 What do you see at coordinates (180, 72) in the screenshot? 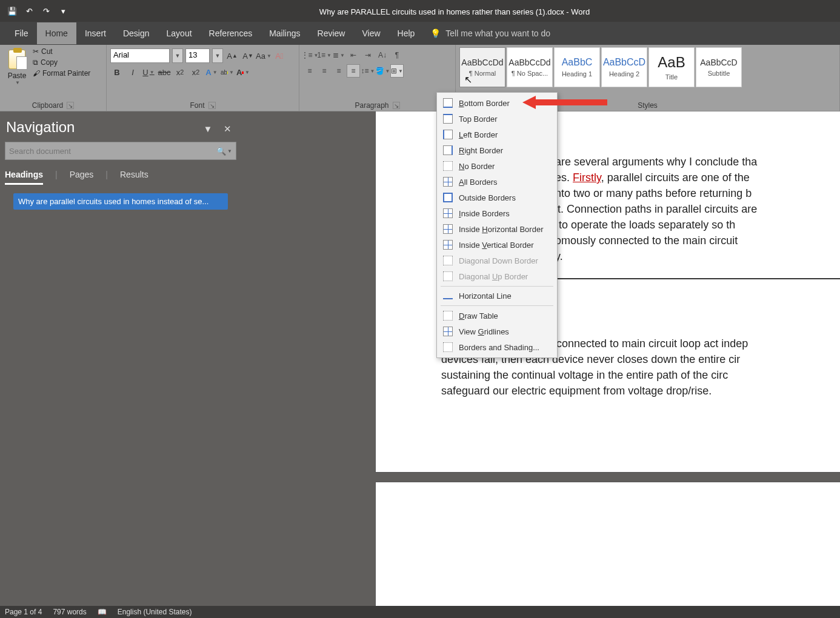
I see `subscript-button: x2` at bounding box center [180, 72].